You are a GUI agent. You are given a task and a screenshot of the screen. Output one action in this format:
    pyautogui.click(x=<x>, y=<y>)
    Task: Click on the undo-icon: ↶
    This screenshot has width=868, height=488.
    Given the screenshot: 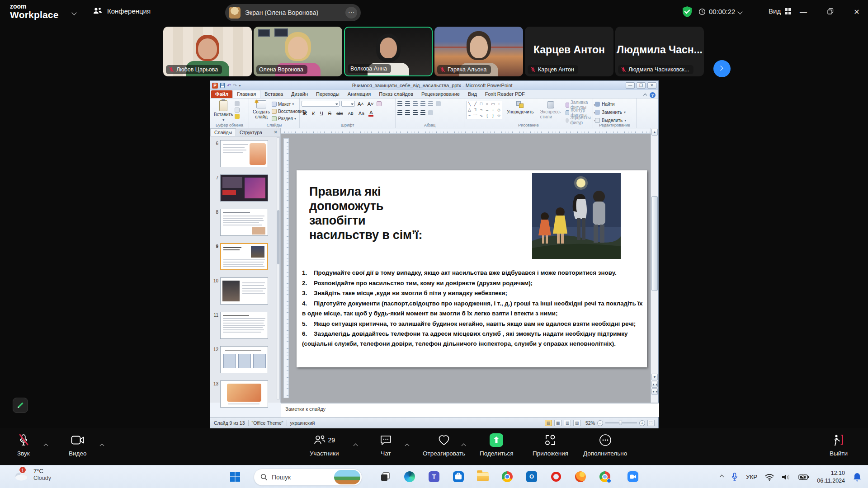 What is the action you would take?
    pyautogui.click(x=229, y=86)
    